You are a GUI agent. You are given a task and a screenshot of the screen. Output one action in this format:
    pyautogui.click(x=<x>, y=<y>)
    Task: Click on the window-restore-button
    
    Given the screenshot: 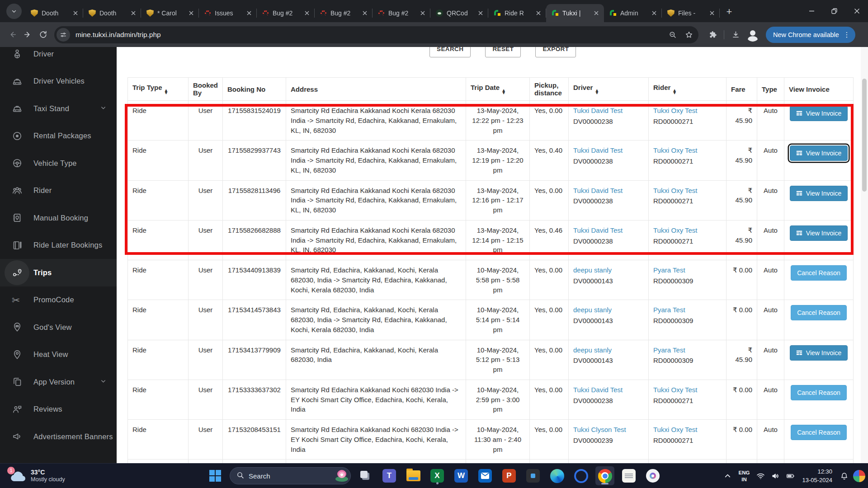 What is the action you would take?
    pyautogui.click(x=834, y=11)
    